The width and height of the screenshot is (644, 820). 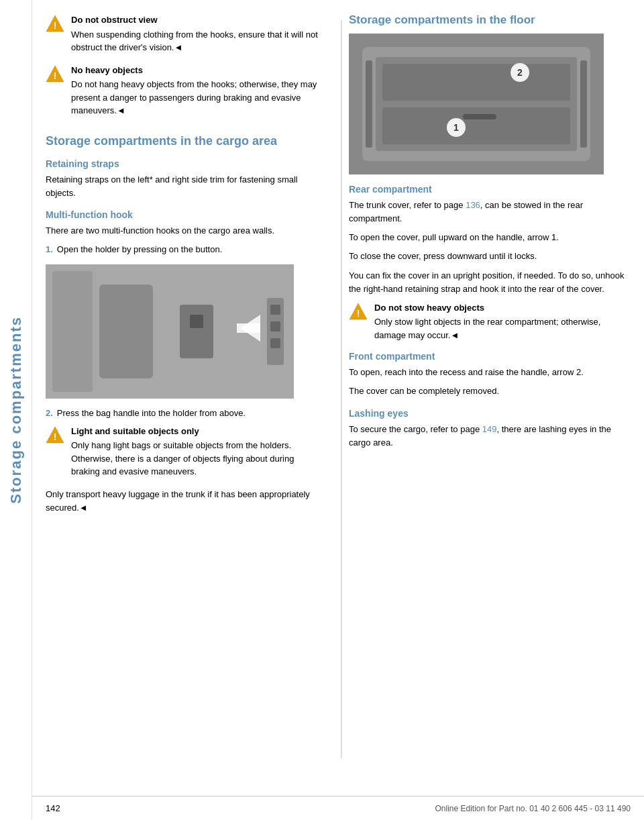 I want to click on footer: 142 Online Edition for Part no. 01 40 2 …, so click(x=338, y=808).